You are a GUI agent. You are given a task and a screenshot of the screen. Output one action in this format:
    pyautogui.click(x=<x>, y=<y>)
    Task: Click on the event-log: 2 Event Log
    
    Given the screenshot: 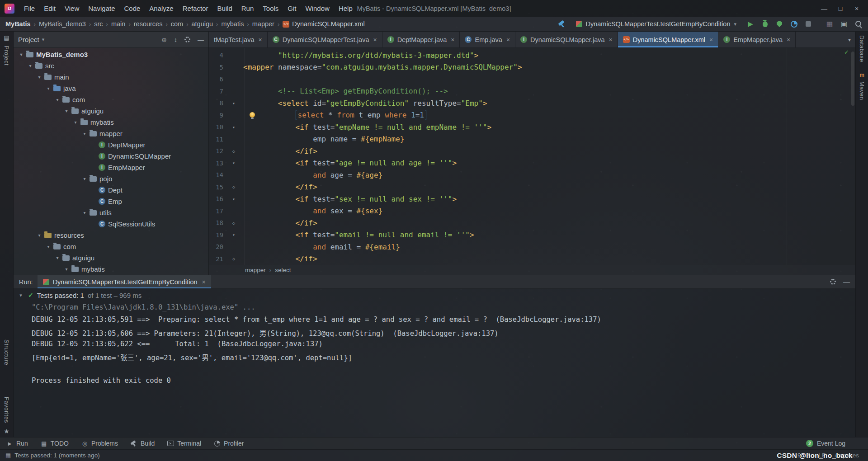 What is the action you would take?
    pyautogui.click(x=834, y=443)
    